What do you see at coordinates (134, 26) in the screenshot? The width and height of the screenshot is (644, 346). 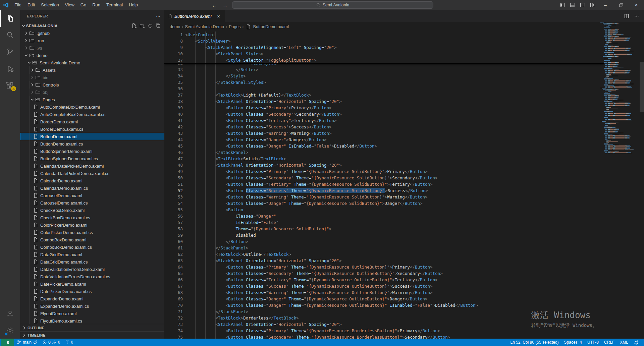 I see `new-file-button` at bounding box center [134, 26].